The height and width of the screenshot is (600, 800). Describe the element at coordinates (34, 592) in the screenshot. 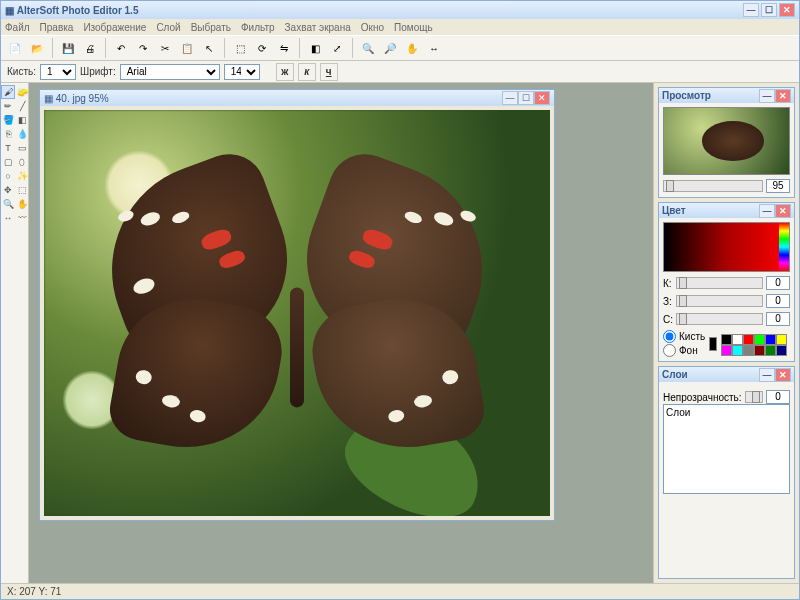

I see `cursor-coords: X: 207 Y: 71` at that location.